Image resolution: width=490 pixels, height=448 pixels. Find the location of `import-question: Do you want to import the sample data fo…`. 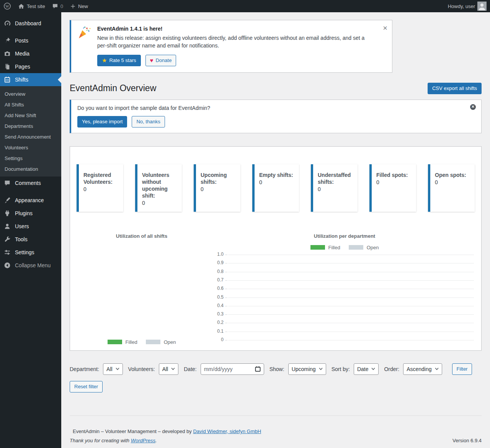

import-question: Do you want to import the sample data fo… is located at coordinates (276, 108).